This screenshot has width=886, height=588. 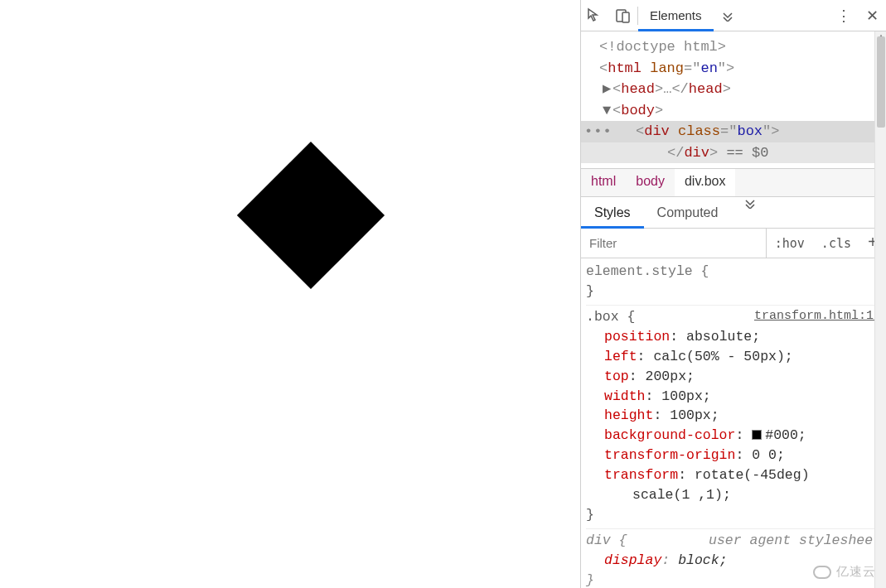 What do you see at coordinates (733, 16) in the screenshot?
I see `devtools-toolbar: Elements ⋮ ✕` at bounding box center [733, 16].